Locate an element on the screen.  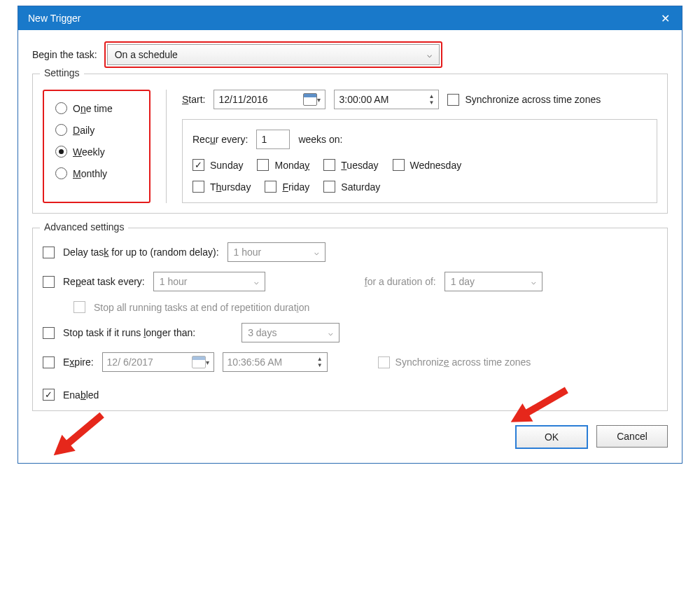
recur-every-value: 1 is located at coordinates (264, 139).